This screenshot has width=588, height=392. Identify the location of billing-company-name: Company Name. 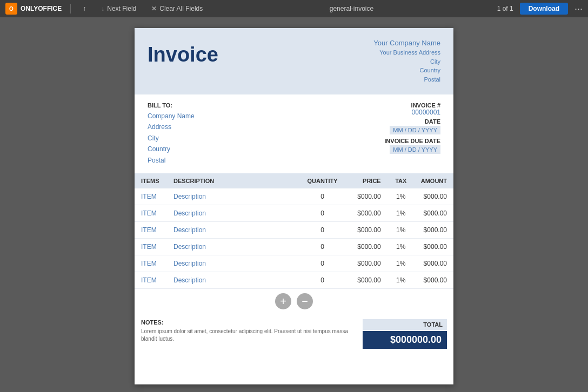
(171, 116).